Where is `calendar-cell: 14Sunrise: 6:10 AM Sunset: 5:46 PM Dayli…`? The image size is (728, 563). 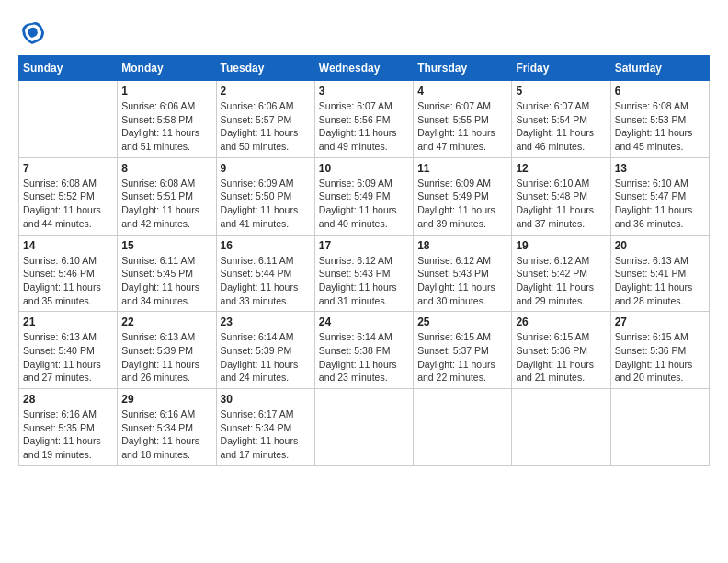
calendar-cell: 14Sunrise: 6:10 AM Sunset: 5:46 PM Dayli… is located at coordinates (68, 273).